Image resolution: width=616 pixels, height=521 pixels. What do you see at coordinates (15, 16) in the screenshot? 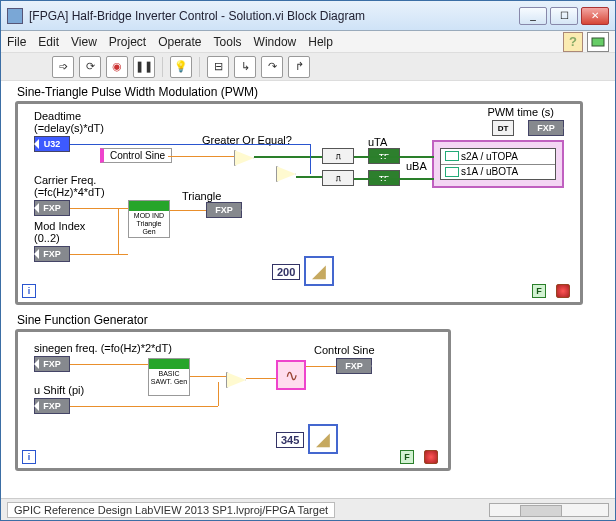
I see `app-icon` at bounding box center [15, 16].